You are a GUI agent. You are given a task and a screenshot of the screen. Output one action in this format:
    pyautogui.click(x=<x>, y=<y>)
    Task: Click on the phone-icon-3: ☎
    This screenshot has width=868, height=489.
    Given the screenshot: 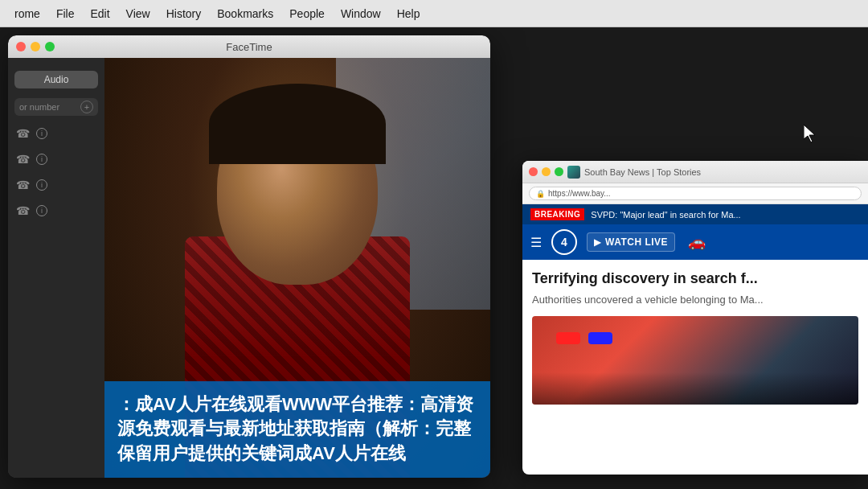 What is the action you would take?
    pyautogui.click(x=23, y=185)
    